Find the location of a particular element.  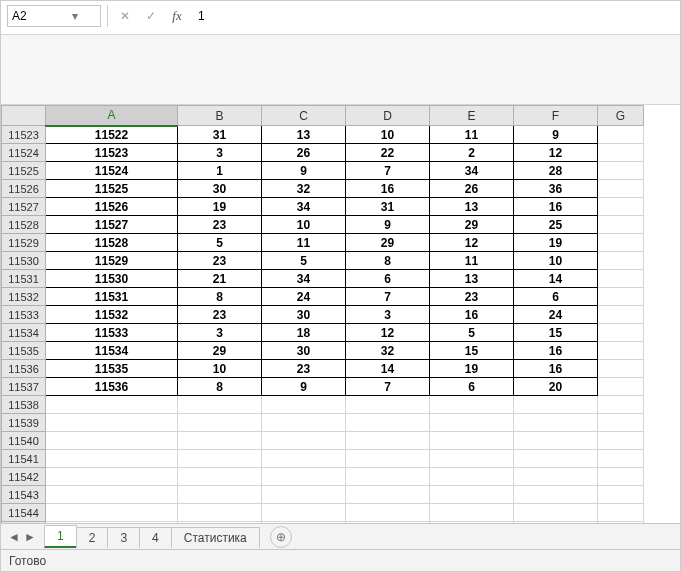

row-header: 11538 is located at coordinates (24, 405).